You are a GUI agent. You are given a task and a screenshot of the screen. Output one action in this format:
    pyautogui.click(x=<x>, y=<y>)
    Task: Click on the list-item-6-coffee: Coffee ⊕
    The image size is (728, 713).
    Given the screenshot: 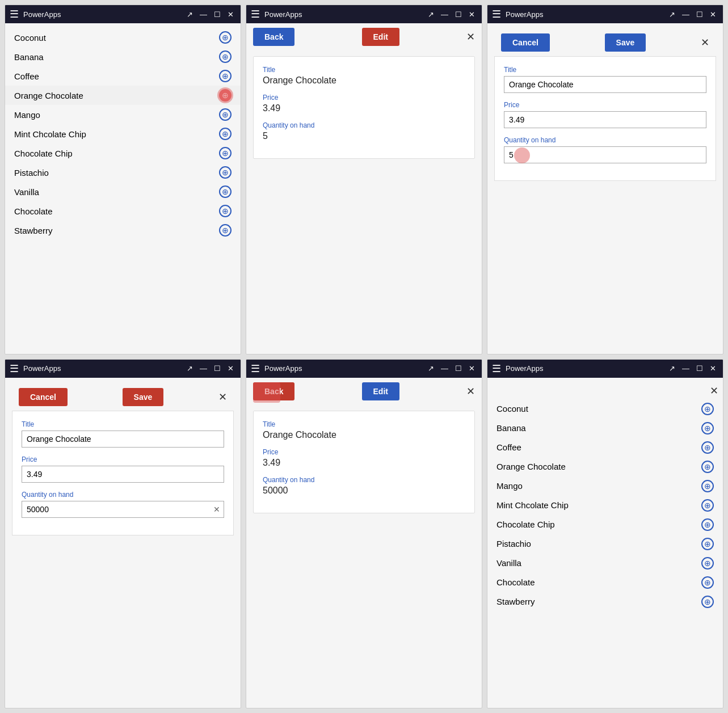 What is the action you would take?
    pyautogui.click(x=605, y=448)
    